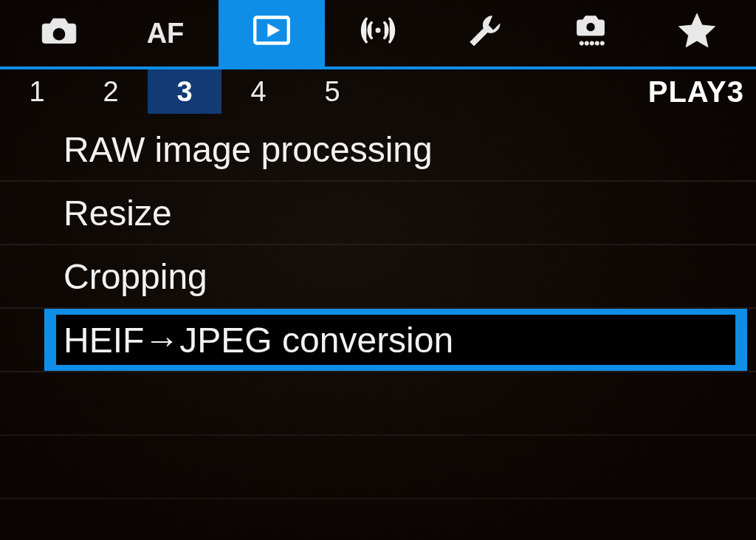 The height and width of the screenshot is (540, 756). Describe the element at coordinates (37, 92) in the screenshot. I see `sub-tab-label: 1` at that location.